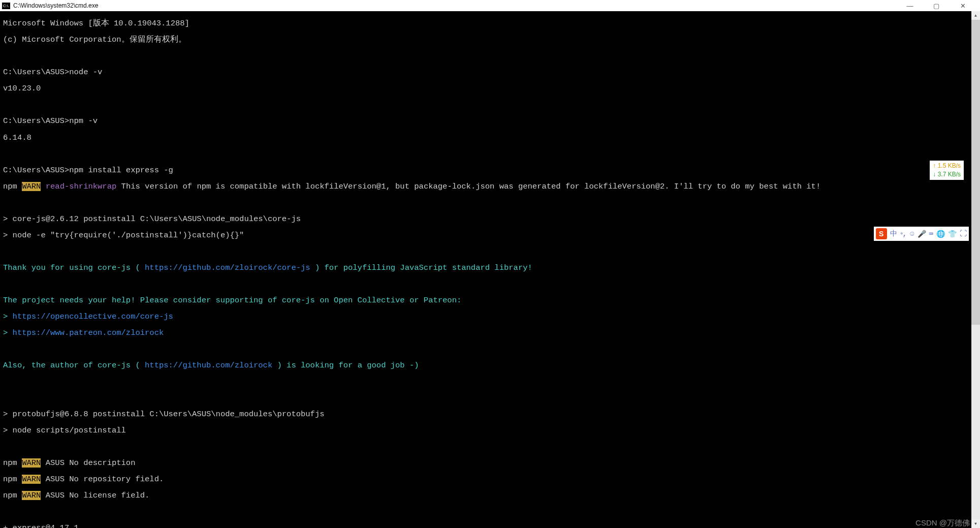  I want to click on csdn-watermark: CSDN @万德佛, so click(943, 523).